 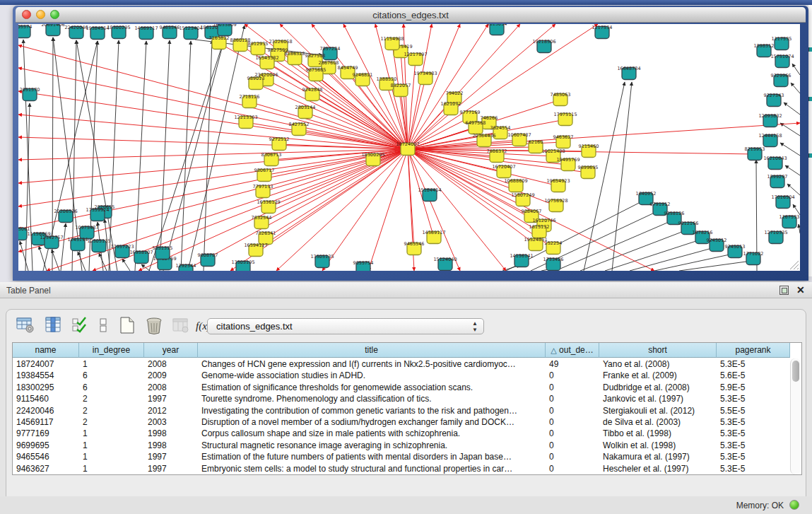 What do you see at coordinates (82, 327) in the screenshot?
I see `select-all-icon` at bounding box center [82, 327].